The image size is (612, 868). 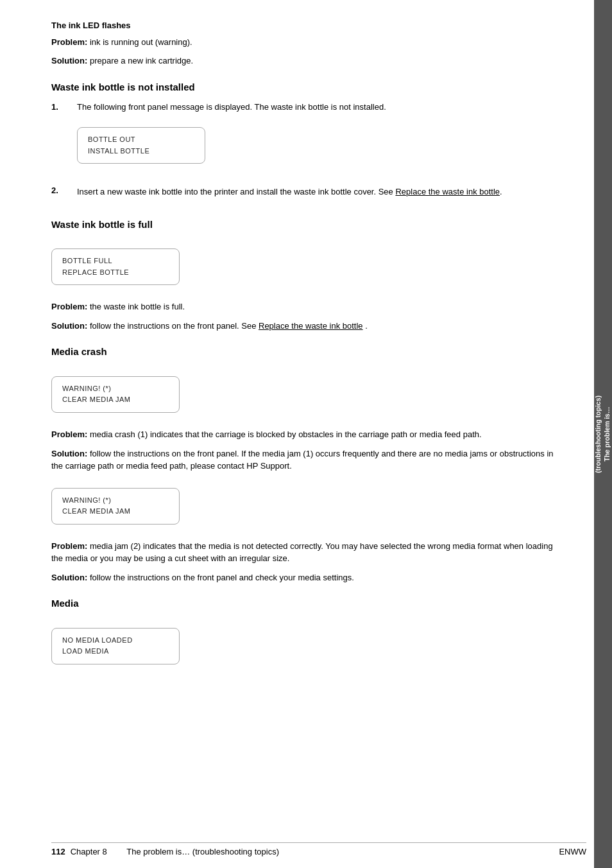 What do you see at coordinates (64, 107) in the screenshot?
I see `step-1-number: 1.` at bounding box center [64, 107].